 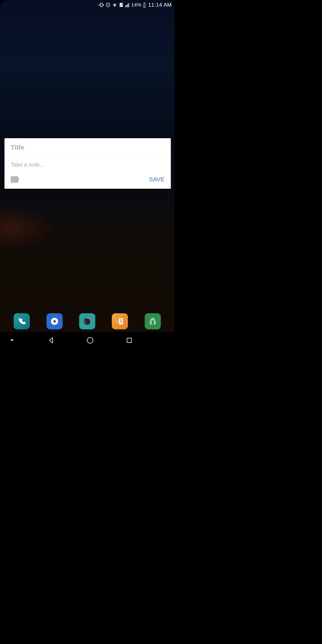 I want to click on signal-icon, so click(x=128, y=5).